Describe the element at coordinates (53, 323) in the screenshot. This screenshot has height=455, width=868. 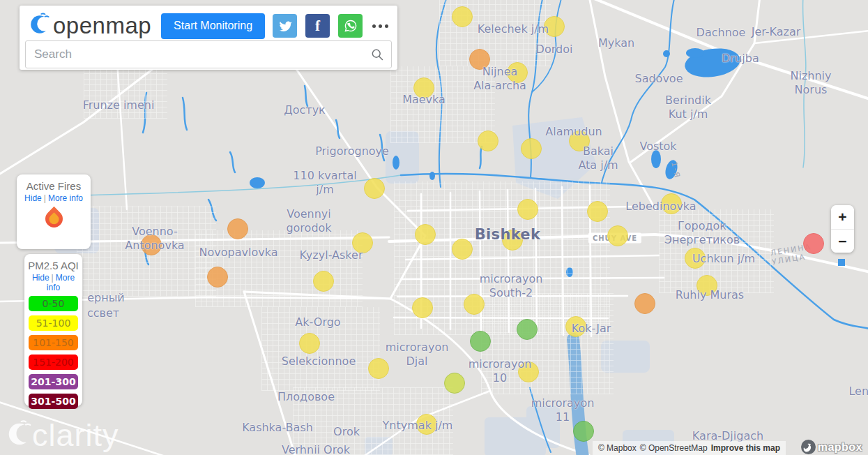
I see `aqi-range-51-100: 51-100` at that location.